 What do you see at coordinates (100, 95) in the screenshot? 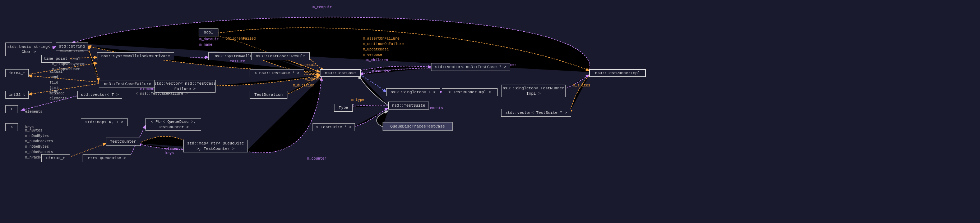
I see `node-vec-T: std::vector< T >` at bounding box center [100, 95].